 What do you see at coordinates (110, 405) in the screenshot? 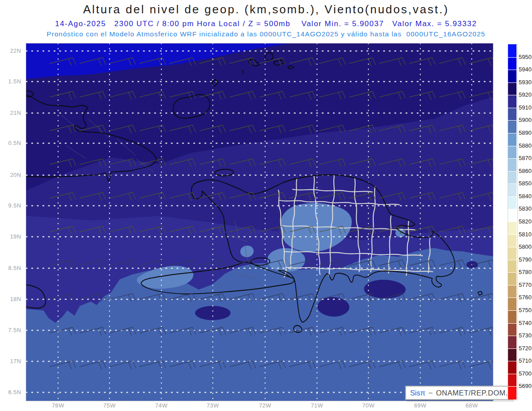
I see `lon-tick-label: 75W` at bounding box center [110, 405].